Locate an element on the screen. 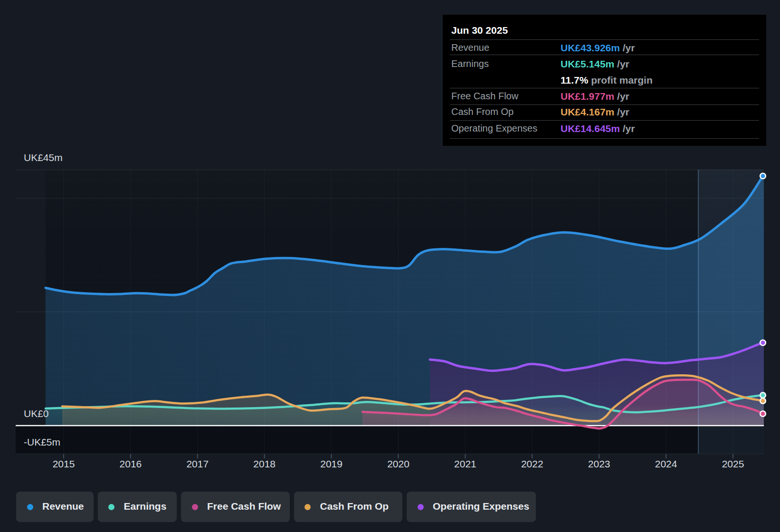 Image resolution: width=780 pixels, height=532 pixels. svg-text: 2015 is located at coordinates (64, 464).